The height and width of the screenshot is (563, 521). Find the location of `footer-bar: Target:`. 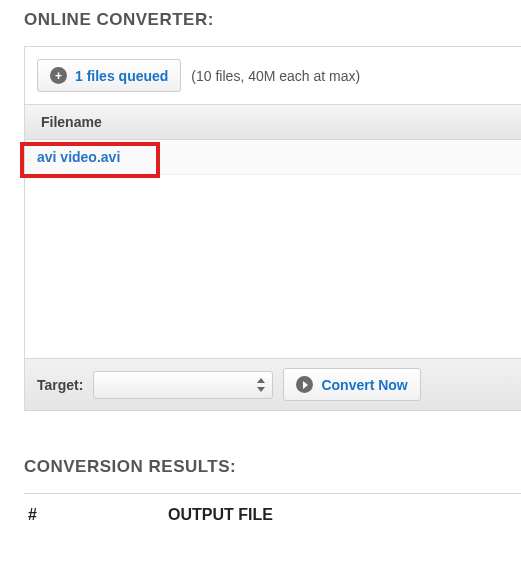

footer-bar: Target: is located at coordinates (273, 384).